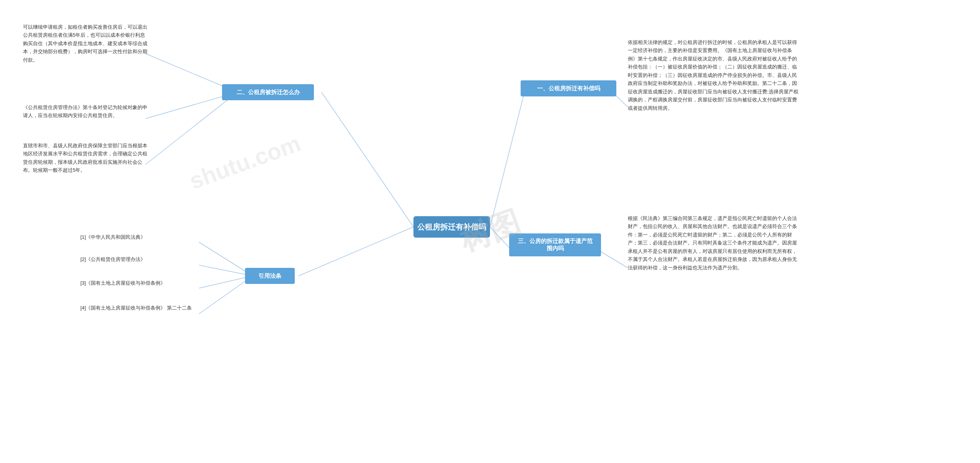 This screenshot has width=980, height=463. I want to click on node-l1-demolition-how: 二、公租房被拆迁怎么办, so click(268, 92).